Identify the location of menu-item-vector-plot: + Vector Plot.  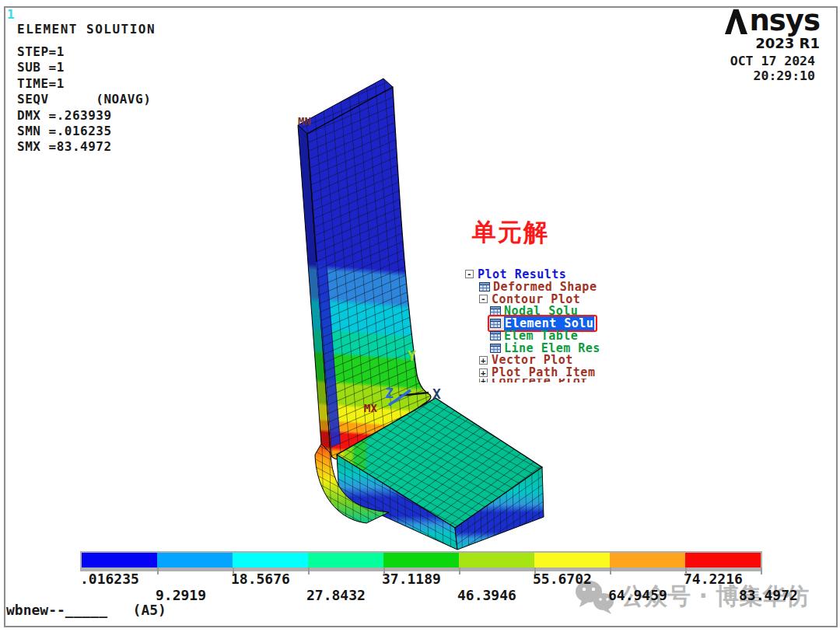
(532, 361).